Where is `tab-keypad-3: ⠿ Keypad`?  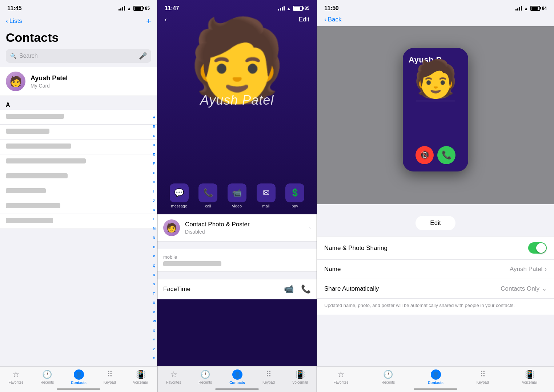 tab-keypad-3: ⠿ Keypad is located at coordinates (483, 377).